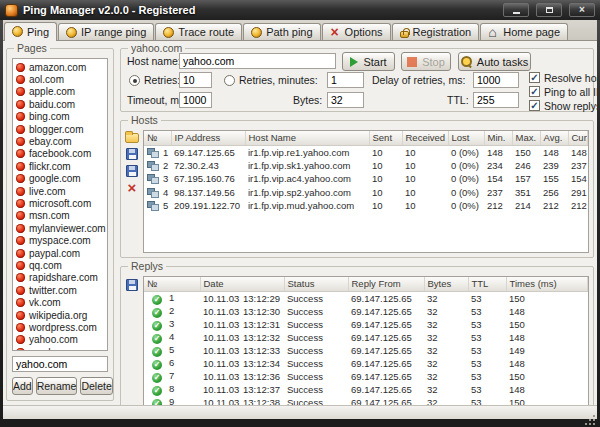 The height and width of the screenshot is (427, 600). I want to click on save-hosts-button, so click(132, 154).